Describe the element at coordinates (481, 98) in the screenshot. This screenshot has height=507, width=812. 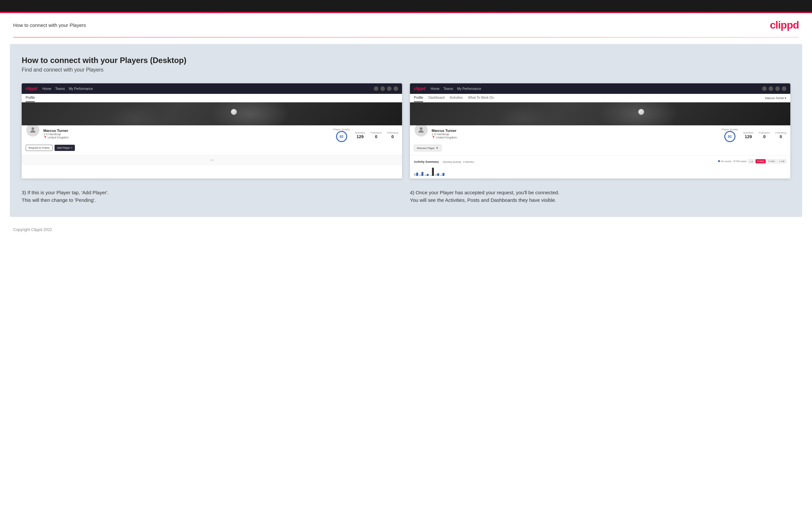
I see `right-tab-what-to-work-on: What To Work On` at that location.